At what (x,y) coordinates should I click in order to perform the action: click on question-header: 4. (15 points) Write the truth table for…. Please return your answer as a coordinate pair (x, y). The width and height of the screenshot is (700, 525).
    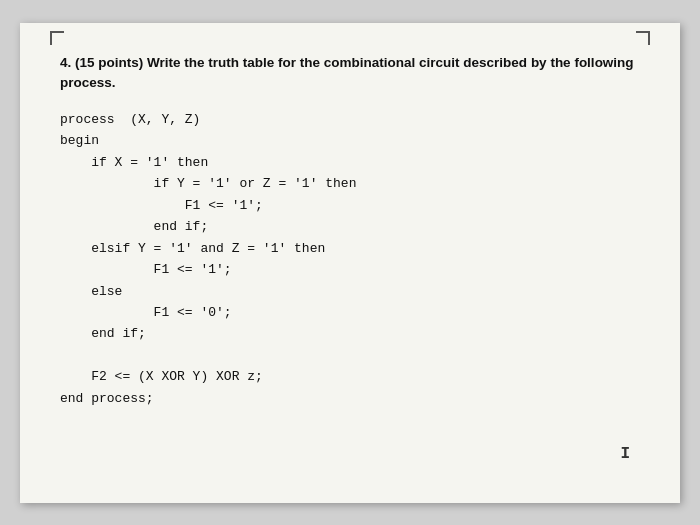
    Looking at the image, I should click on (350, 74).